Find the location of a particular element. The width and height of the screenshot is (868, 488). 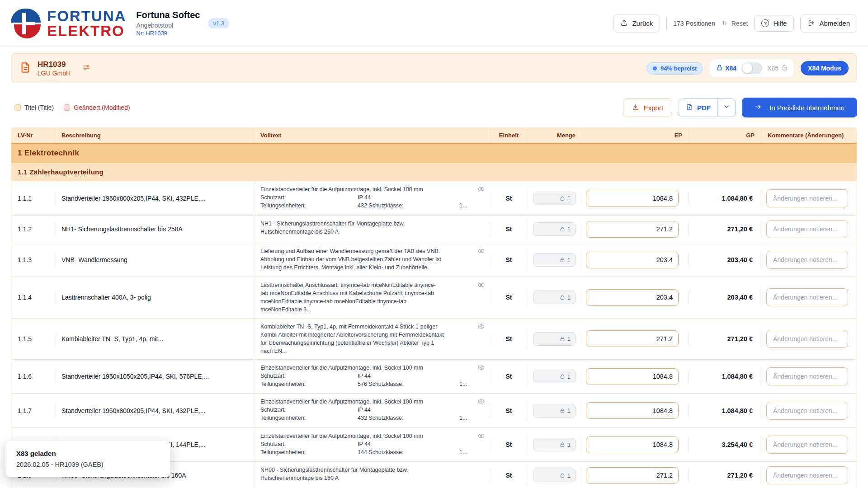

sliders-icon is located at coordinates (86, 68).